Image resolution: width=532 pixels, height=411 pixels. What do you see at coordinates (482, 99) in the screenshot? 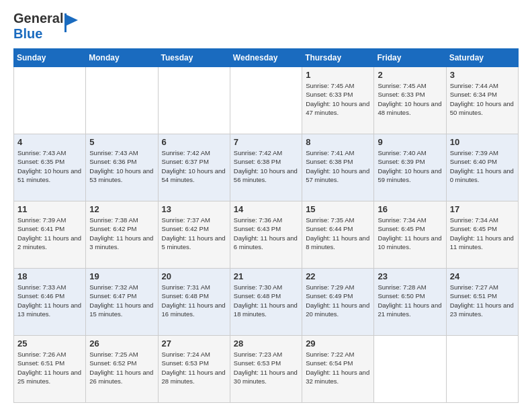
I see `day-info: Sunrise: 7:44 AMSunset: 6:34 PMDaylight:…` at bounding box center [482, 99].